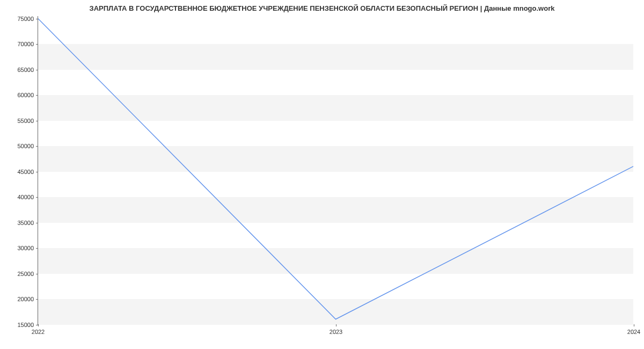 The width and height of the screenshot is (644, 349). Describe the element at coordinates (26, 95) in the screenshot. I see `y-tick-label: 60000` at that location.